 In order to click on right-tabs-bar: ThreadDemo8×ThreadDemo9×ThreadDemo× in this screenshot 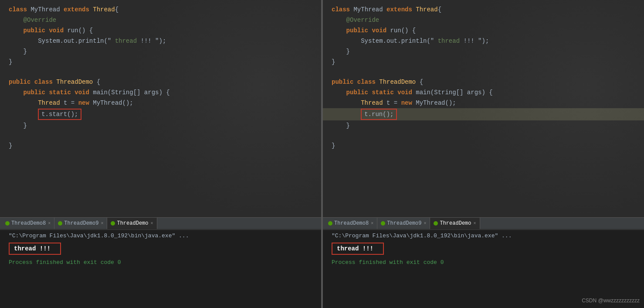, I will do `click(484, 223)`.